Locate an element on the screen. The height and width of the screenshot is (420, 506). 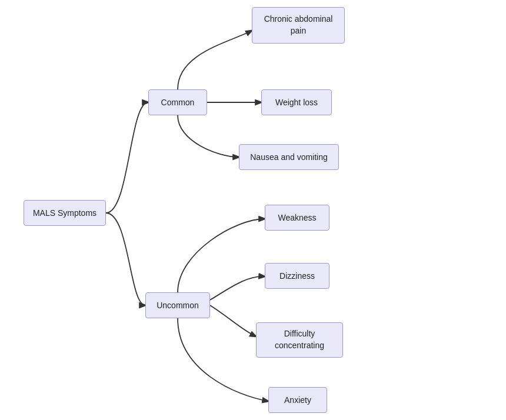
node-uncommon: Uncommon is located at coordinates (178, 305).